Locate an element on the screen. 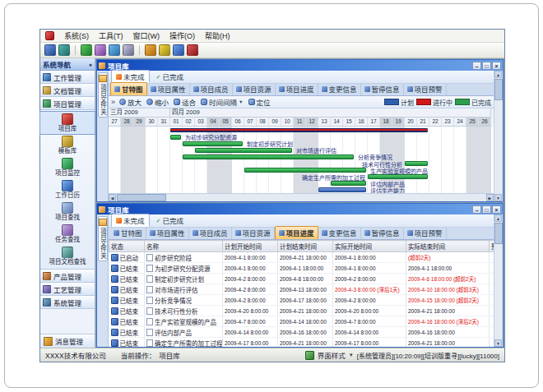  task-row: 已结束生产实验室规模的产品2009-4-7 8:00:002009-4-14 1… is located at coordinates (302, 322).